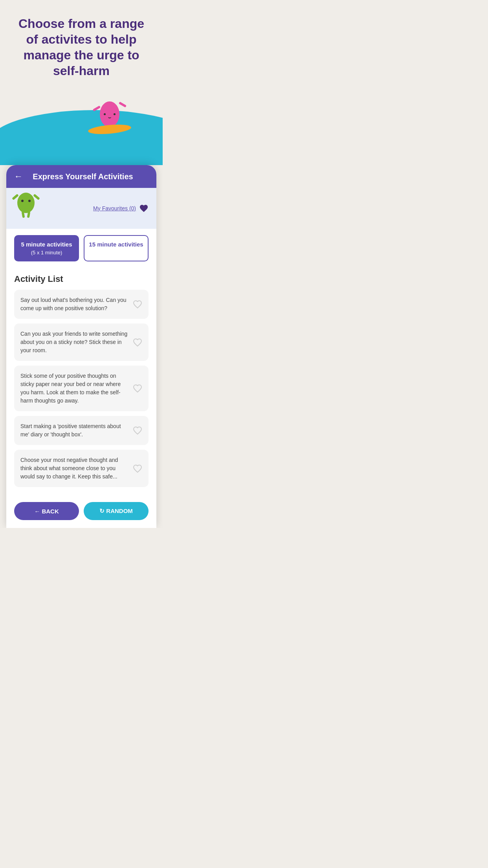  What do you see at coordinates (81, 469) in the screenshot?
I see `activity-card: Choose your most negative thought and th…` at bounding box center [81, 469].